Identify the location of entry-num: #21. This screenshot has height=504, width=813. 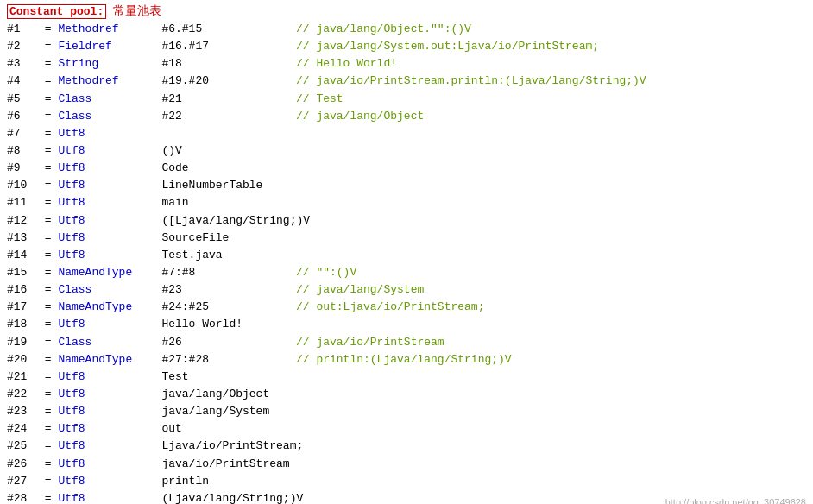
(22, 377).